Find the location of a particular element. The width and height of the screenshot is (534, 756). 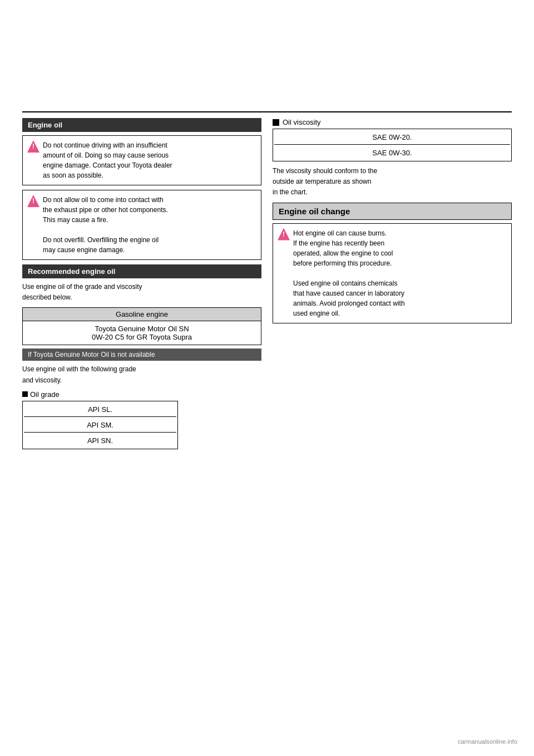

warning-box-2: Do not allow oil to come into contact wi… is located at coordinates (142, 225).